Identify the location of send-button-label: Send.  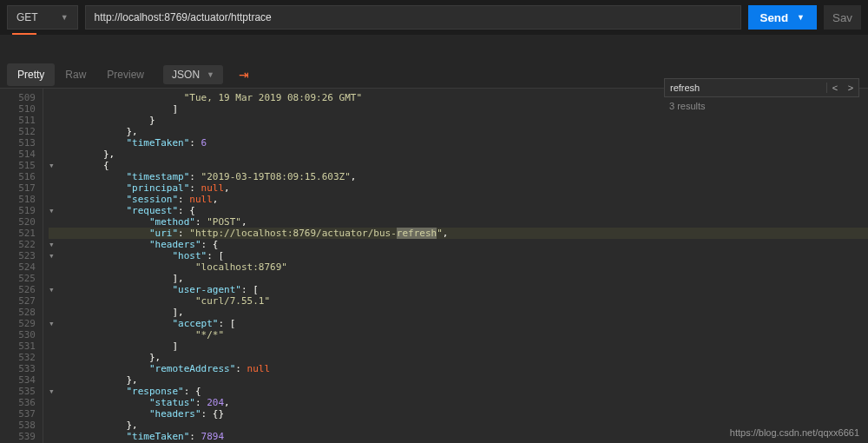
(774, 17).